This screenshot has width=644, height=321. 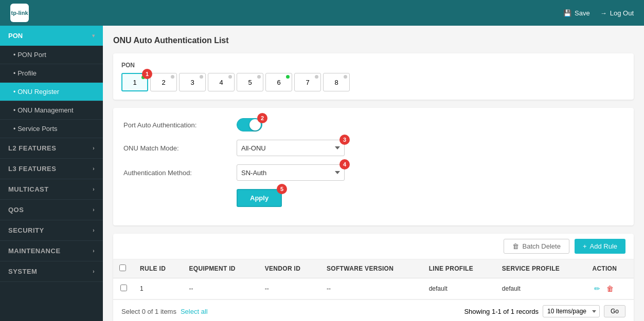 I want to click on sidebar-pon-label: PON, so click(x=15, y=36).